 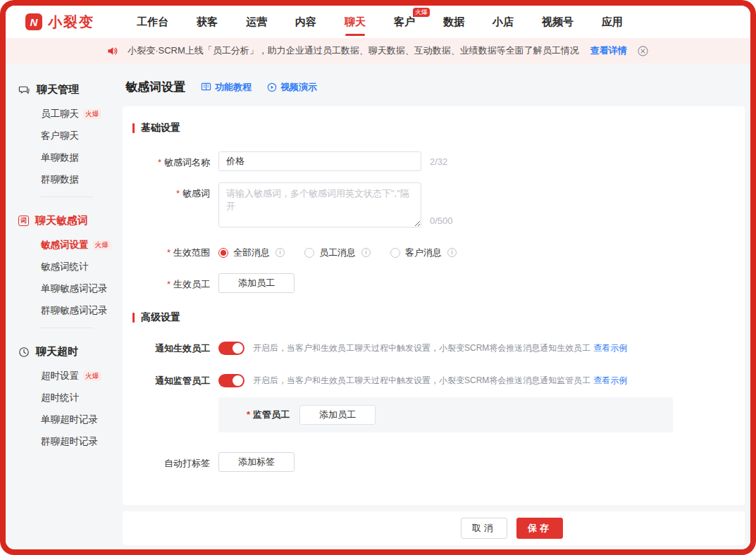 What do you see at coordinates (354, 51) in the screenshot?
I see `notice-text: 小裂变·SCRM上线「员工分析」，助力企业通过员工数据、聊天数据、互动数据、业绩…` at bounding box center [354, 51].